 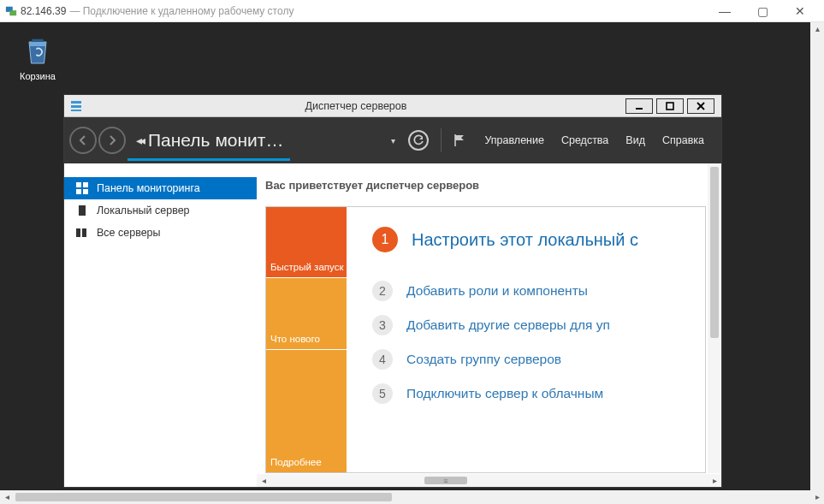 I want to click on task-label: Добавить роли и компоненты, so click(x=497, y=291).